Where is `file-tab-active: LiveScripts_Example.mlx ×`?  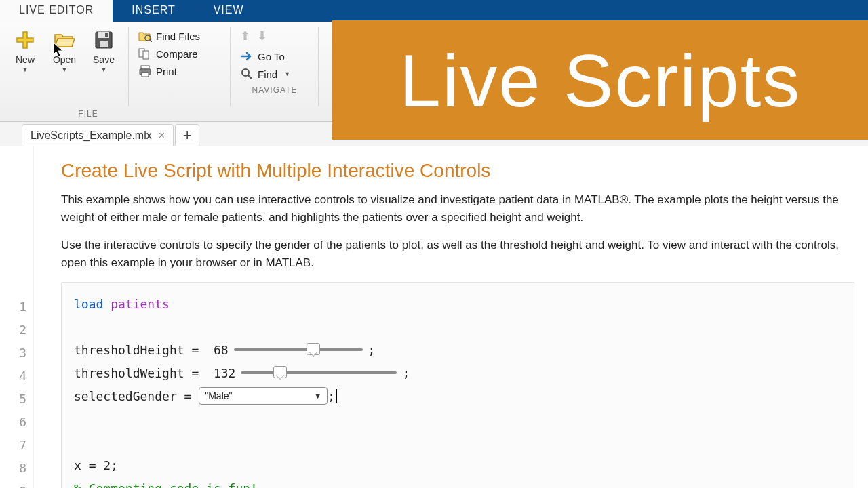 file-tab-active: LiveScripts_Example.mlx × is located at coordinates (98, 135).